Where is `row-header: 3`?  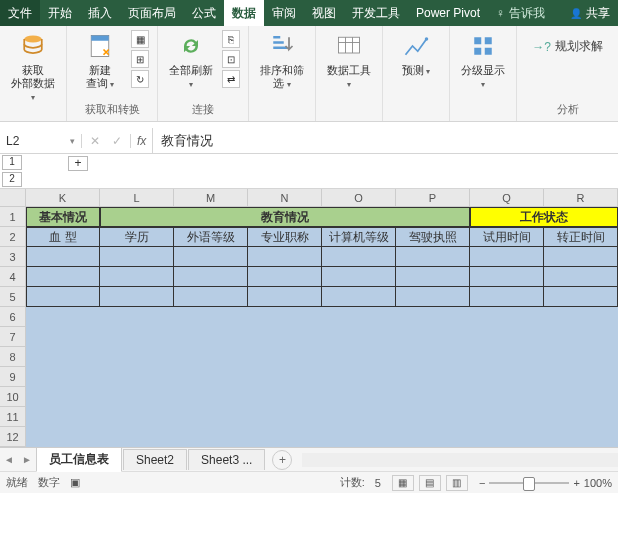 row-header: 3 is located at coordinates (13, 257).